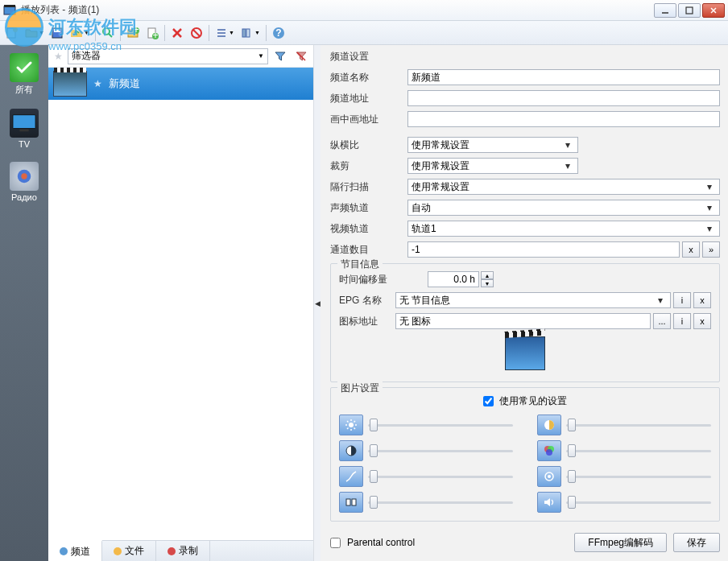  Describe the element at coordinates (24, 182) in the screenshot. I see `category-radio: Радио` at that location.